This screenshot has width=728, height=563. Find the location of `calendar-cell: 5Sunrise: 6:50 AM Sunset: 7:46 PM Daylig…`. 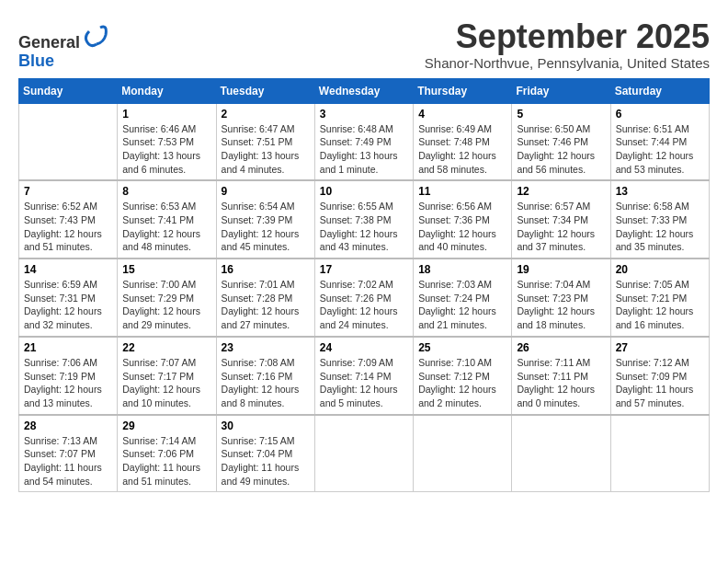

calendar-cell: 5Sunrise: 6:50 AM Sunset: 7:46 PM Daylig… is located at coordinates (561, 142).